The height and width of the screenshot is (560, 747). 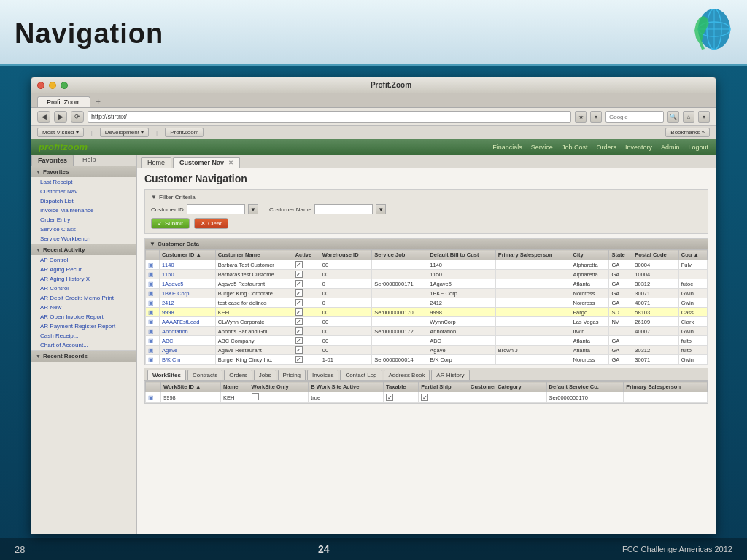 What do you see at coordinates (606, 147) in the screenshot?
I see `nav-orders: Orders` at bounding box center [606, 147].